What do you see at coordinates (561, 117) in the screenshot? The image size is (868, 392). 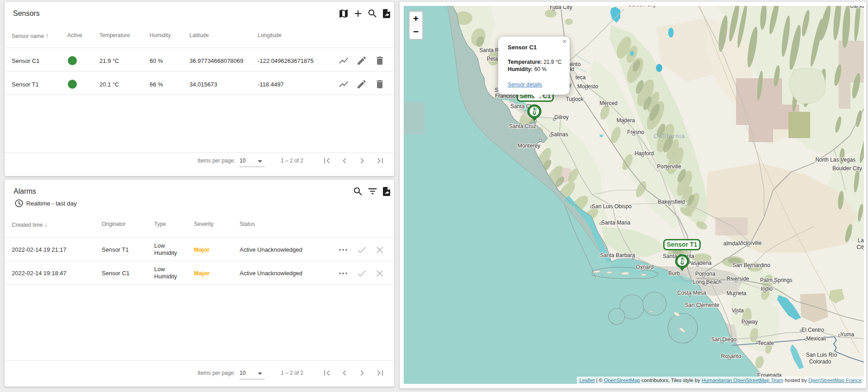 I see `svg-text: Gilroy` at bounding box center [561, 117].